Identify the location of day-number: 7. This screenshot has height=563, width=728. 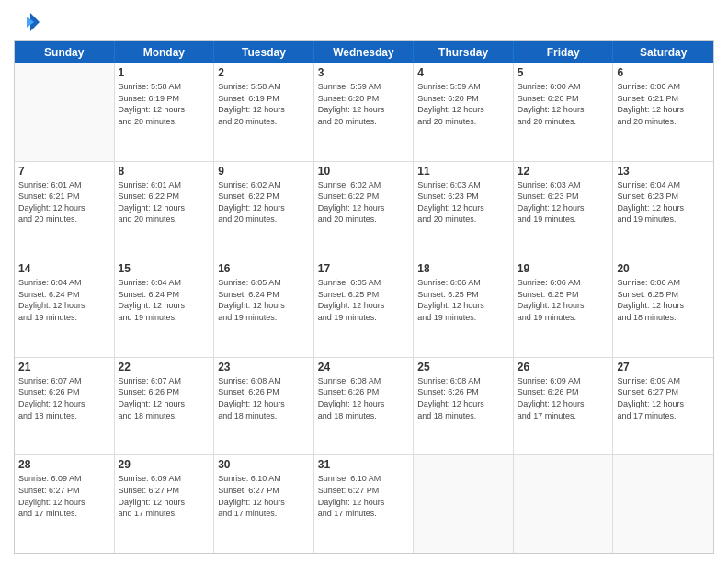
(64, 171).